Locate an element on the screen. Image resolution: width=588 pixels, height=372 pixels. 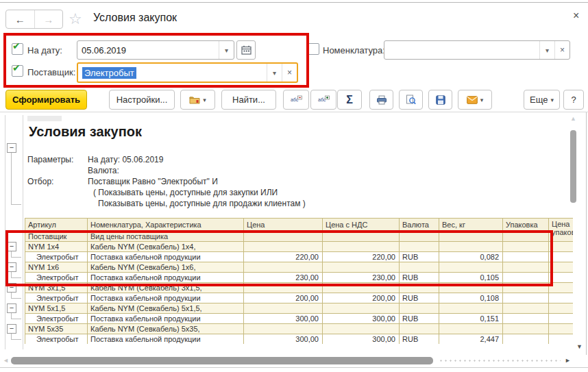
scroll-right-icon: ► is located at coordinates (567, 360).